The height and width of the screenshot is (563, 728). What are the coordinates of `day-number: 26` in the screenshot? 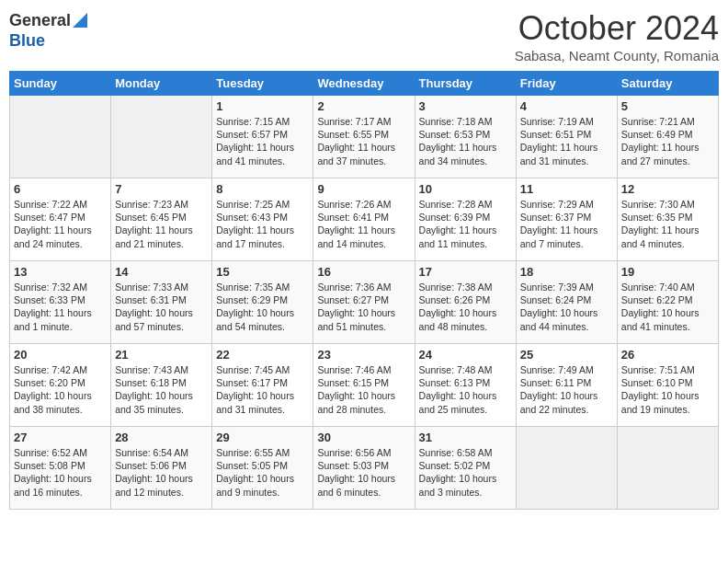 It's located at (667, 355).